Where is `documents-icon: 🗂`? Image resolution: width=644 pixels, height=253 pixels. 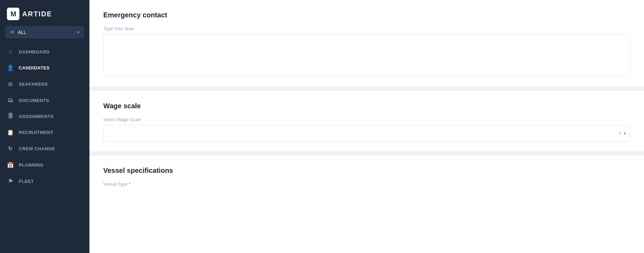 documents-icon: 🗂 is located at coordinates (10, 100).